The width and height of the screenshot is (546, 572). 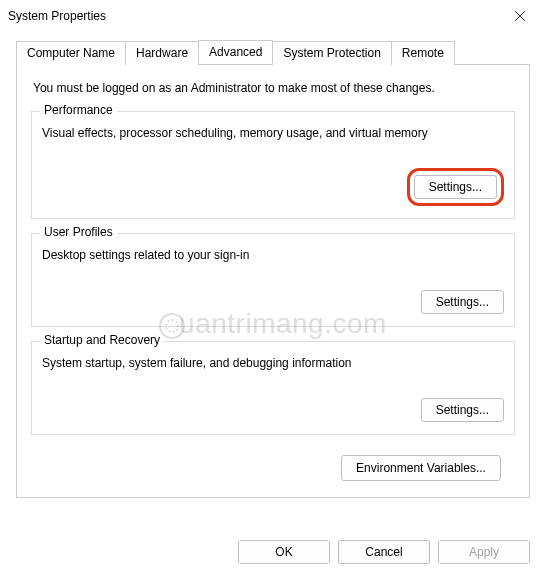 I want to click on dialog-button-row: OK Cancel Apply, so click(x=384, y=552).